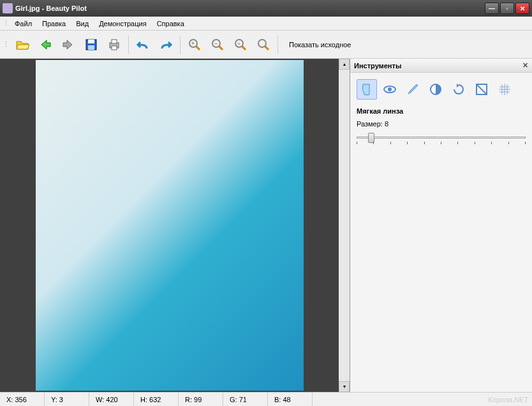 This screenshot has height=406, width=532. Describe the element at coordinates (171, 24) in the screenshot. I see `menu-help: Справка` at that location.